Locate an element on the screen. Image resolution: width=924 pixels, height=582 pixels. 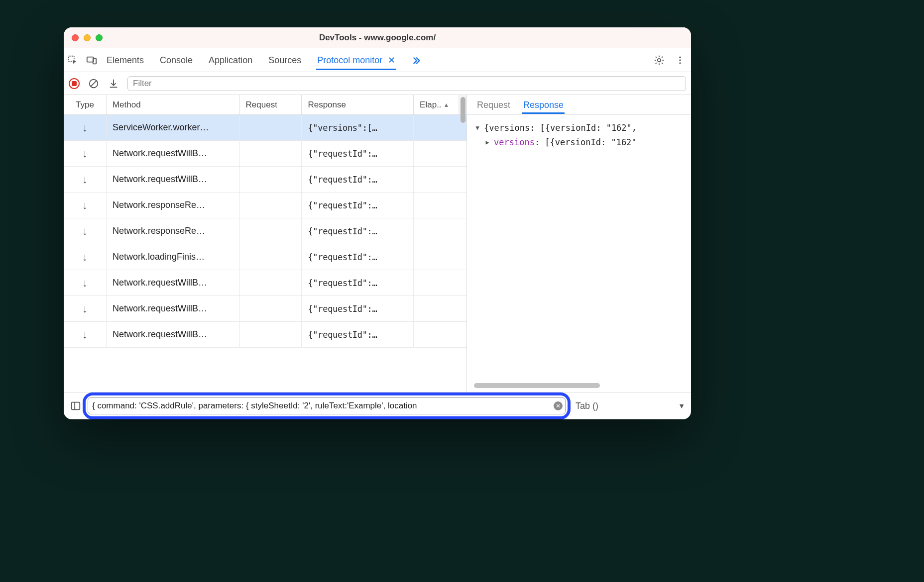
details-tab-request: Request is located at coordinates (494, 105).